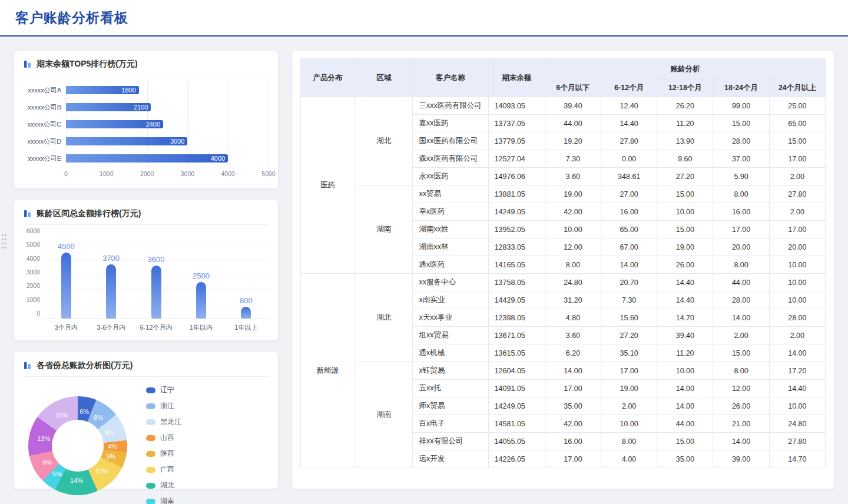  Describe the element at coordinates (164, 438) in the screenshot. I see `legend-item: 山西` at that location.